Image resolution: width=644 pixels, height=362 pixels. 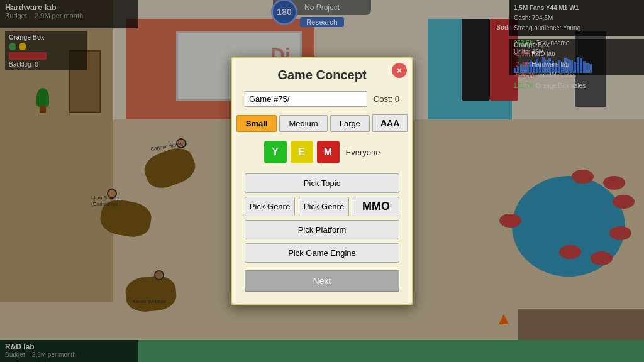 I want to click on medium-button: Medium, so click(x=303, y=123).